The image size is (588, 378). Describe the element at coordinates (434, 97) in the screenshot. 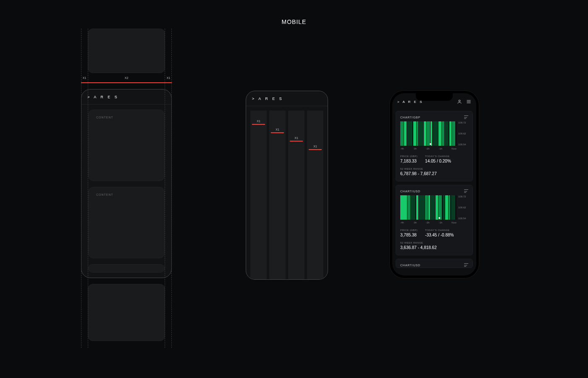

I see `phone-notch` at that location.